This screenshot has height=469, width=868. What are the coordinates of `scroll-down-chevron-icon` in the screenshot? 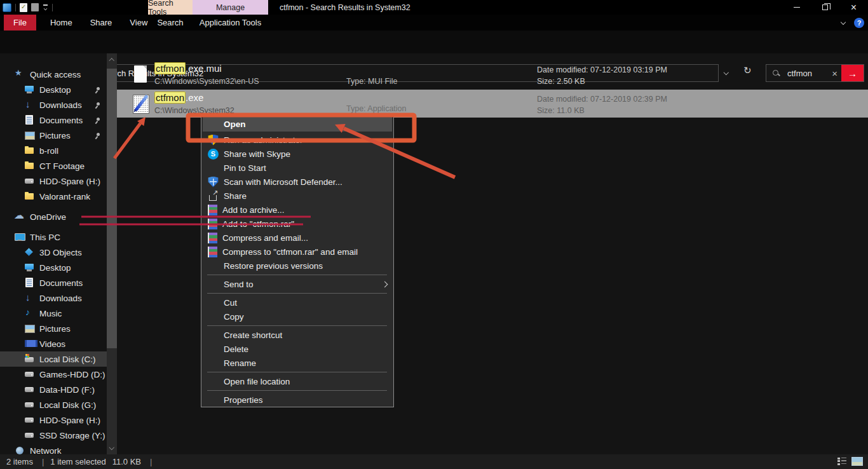 It's located at (112, 448).